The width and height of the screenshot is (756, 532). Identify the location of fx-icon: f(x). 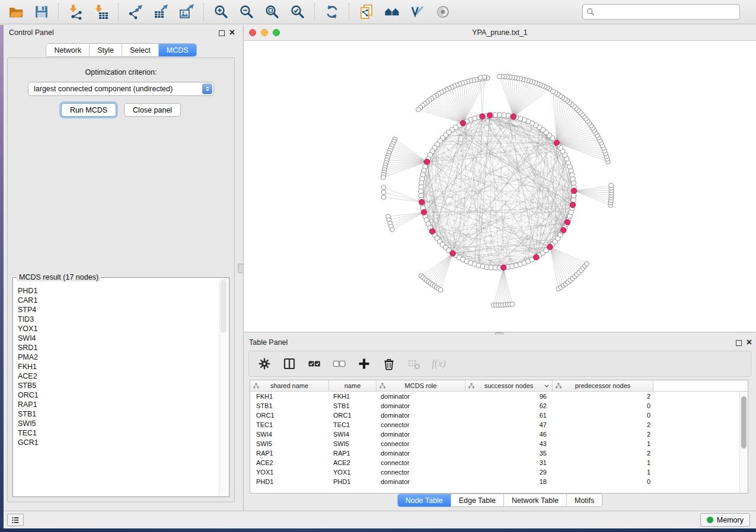
(439, 364).